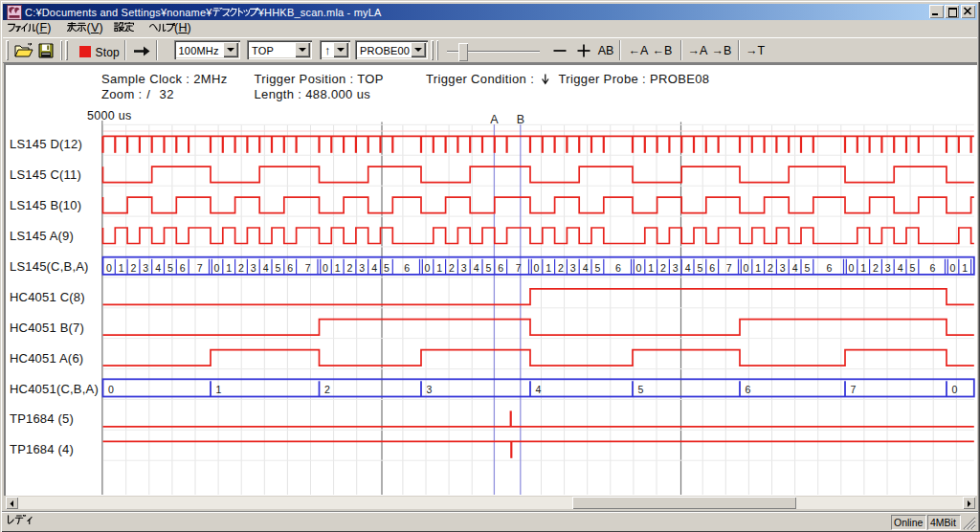 This screenshot has width=980, height=532. Describe the element at coordinates (480, 78) in the screenshot. I see `svg-text: Trigger Condition :` at that location.